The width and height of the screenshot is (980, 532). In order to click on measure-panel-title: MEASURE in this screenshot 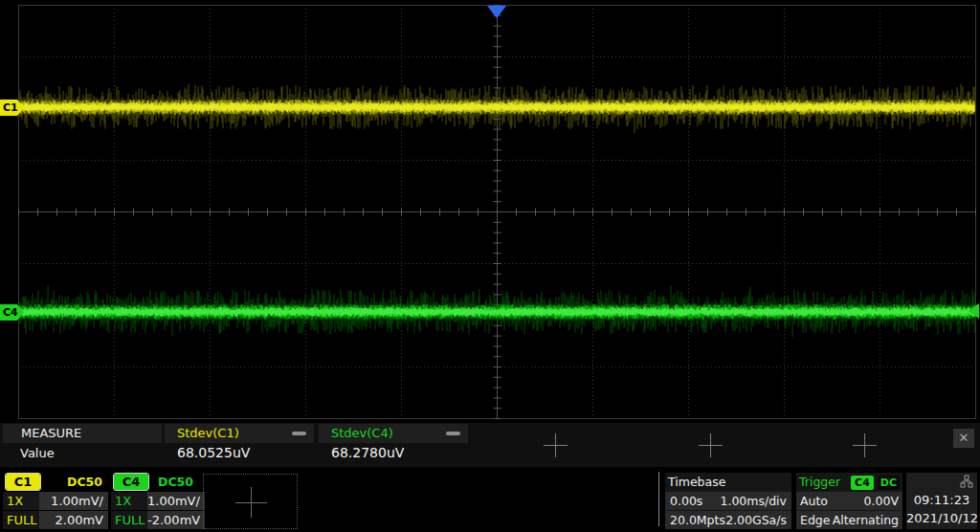, I will do `click(82, 433)`.